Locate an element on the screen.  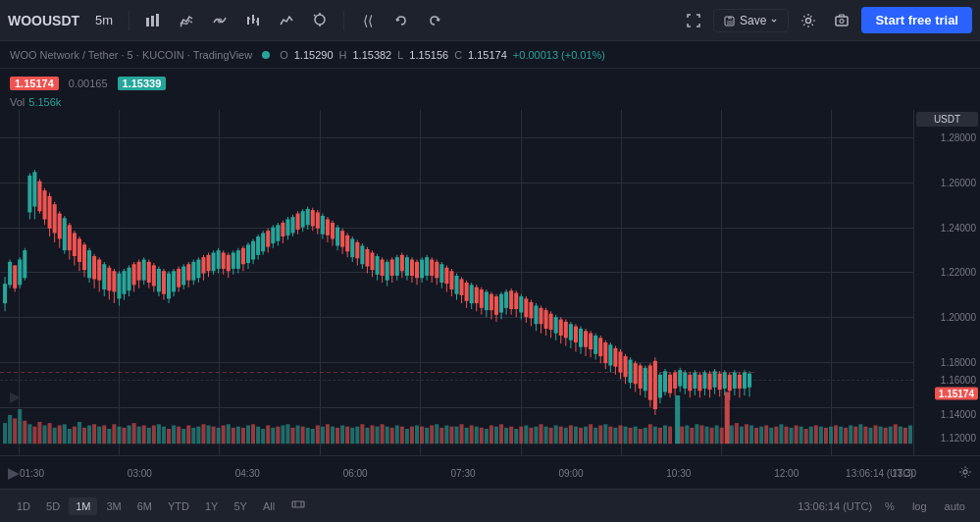
pct-btn: % is located at coordinates (890, 506).